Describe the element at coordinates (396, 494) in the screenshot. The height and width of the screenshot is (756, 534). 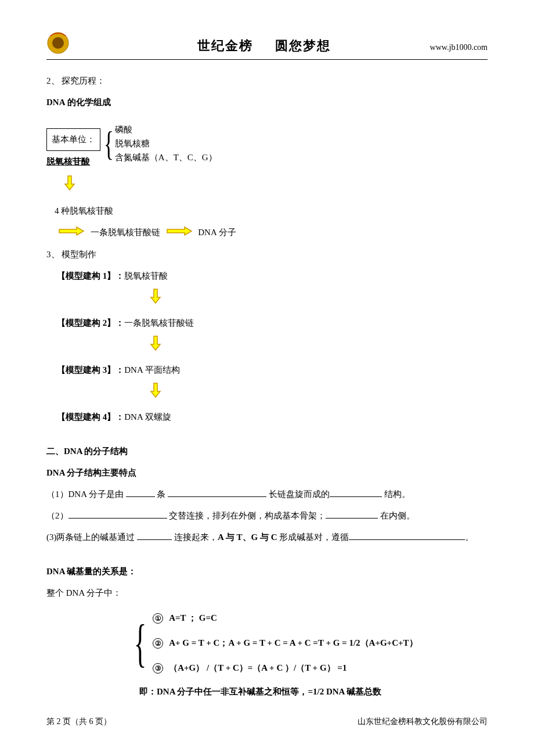
I see `q1-part-d: 结构。` at that location.